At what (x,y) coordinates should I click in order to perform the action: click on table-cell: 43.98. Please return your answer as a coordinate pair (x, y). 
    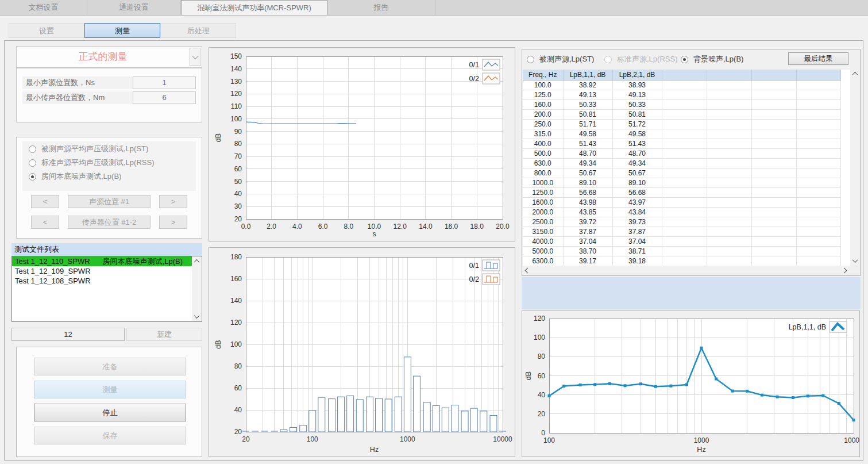
    Looking at the image, I should click on (588, 202).